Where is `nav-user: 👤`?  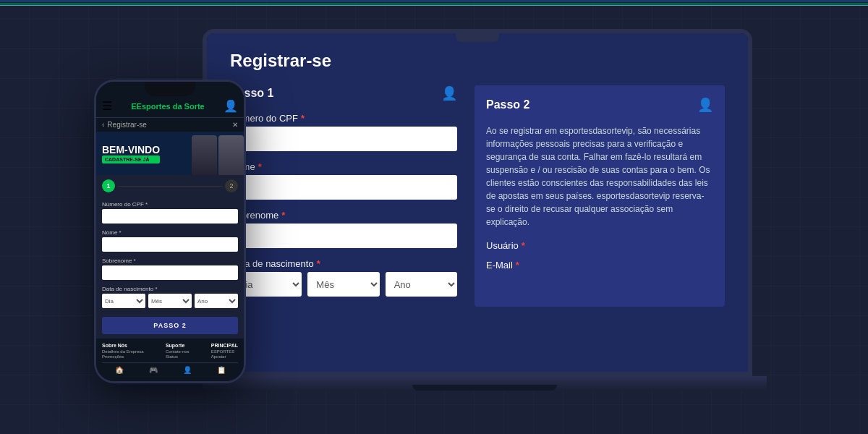
nav-user: 👤 is located at coordinates (187, 370).